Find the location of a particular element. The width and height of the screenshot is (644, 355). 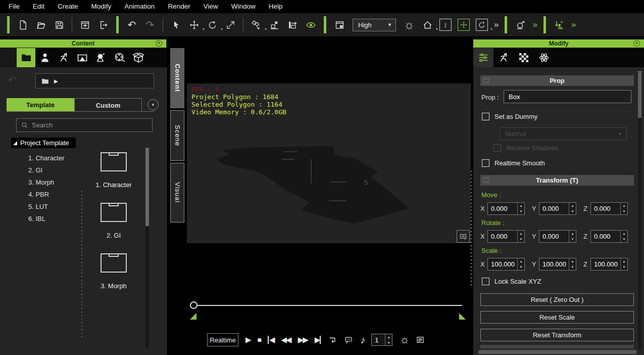

frame-down-icon: ▼ is located at coordinates (389, 343).